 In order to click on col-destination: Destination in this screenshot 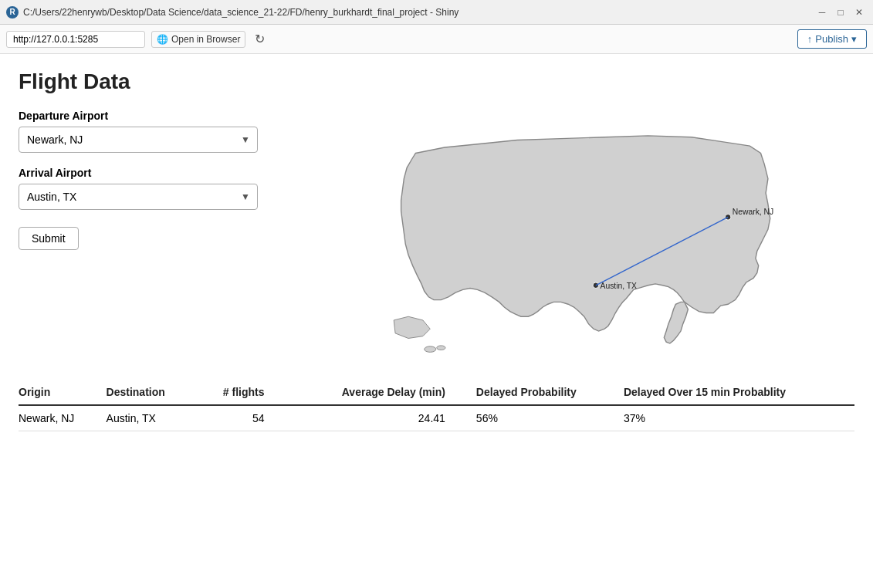, I will do `click(153, 392)`.